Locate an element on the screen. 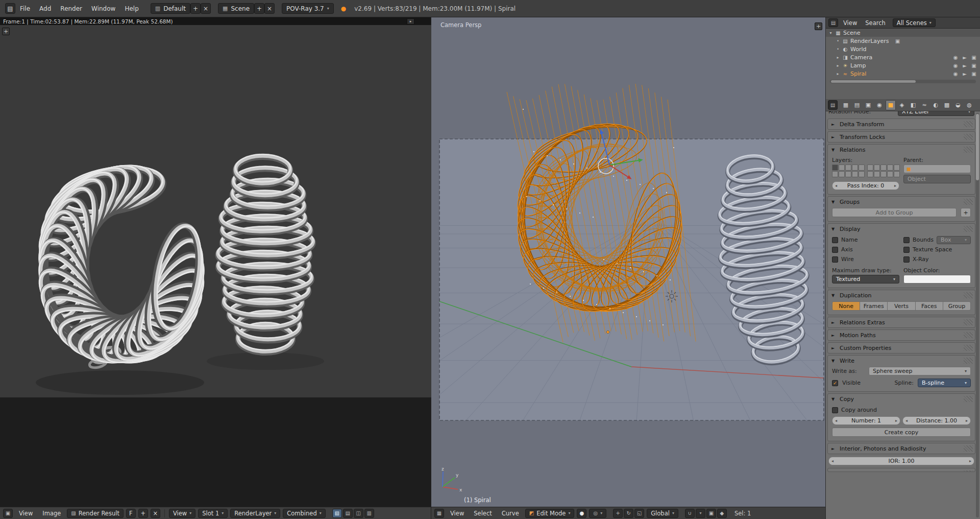 The width and height of the screenshot is (980, 519). expand-icon: ▾ is located at coordinates (831, 33).